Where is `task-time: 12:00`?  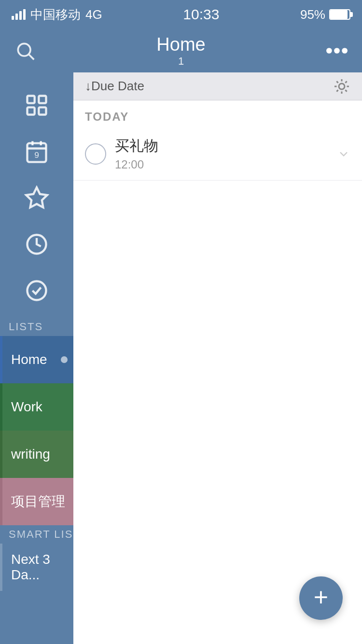
task-time: 12:00 is located at coordinates (226, 165).